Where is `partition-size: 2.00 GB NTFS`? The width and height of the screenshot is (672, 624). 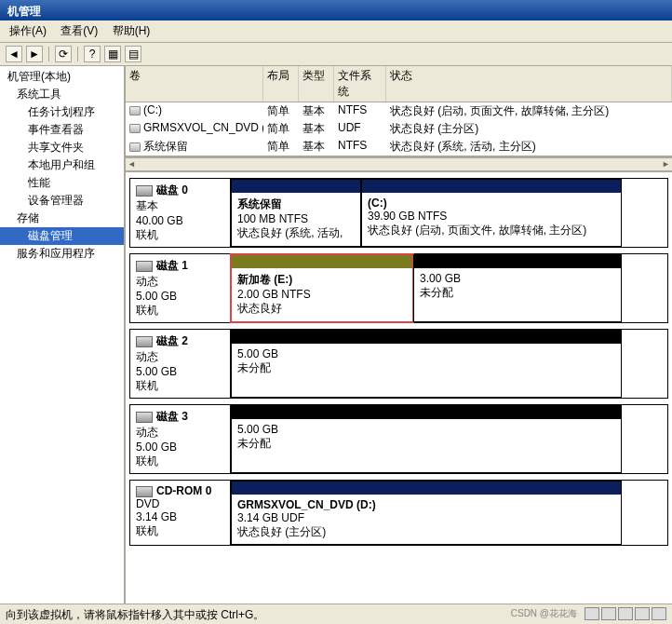
partition-size: 2.00 GB NTFS is located at coordinates (322, 294).